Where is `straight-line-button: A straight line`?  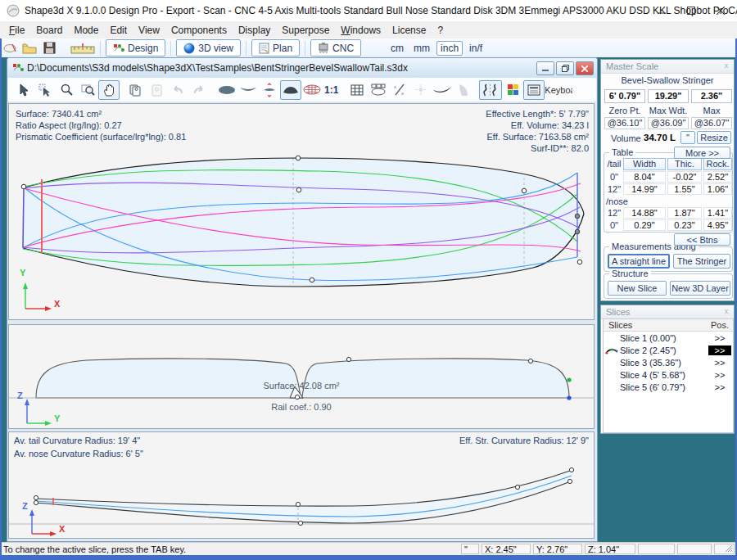
straight-line-button: A straight line is located at coordinates (639, 261).